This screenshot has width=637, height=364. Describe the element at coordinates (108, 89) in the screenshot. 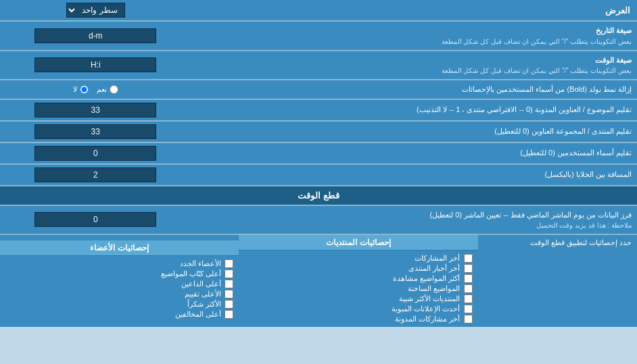

I see `bold-yes-label: نعم` at that location.